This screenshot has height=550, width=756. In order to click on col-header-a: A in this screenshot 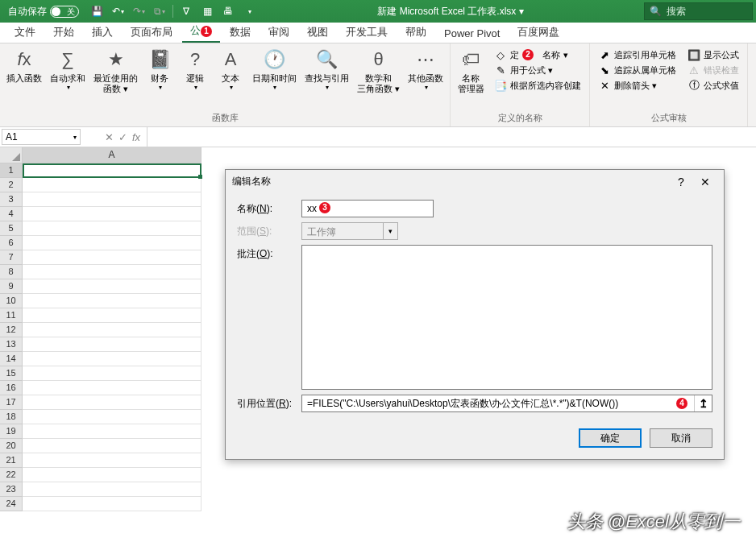, I will do `click(112, 155)`.